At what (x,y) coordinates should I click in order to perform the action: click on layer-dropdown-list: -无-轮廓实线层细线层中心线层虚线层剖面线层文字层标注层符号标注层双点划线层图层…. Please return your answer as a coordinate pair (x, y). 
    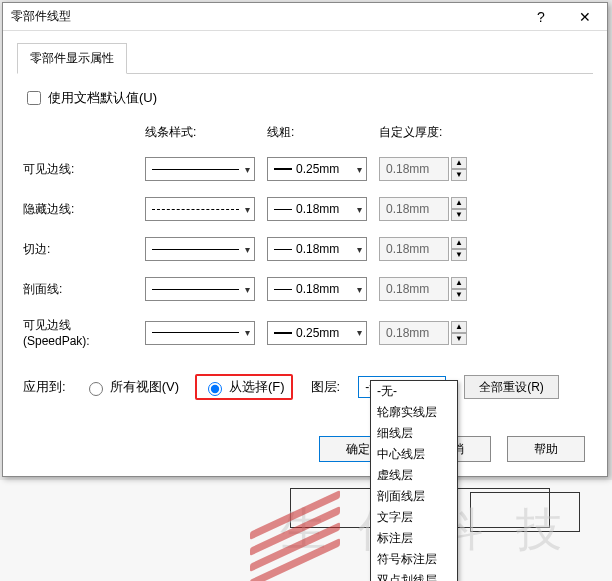
    Looking at the image, I should click on (414, 480).